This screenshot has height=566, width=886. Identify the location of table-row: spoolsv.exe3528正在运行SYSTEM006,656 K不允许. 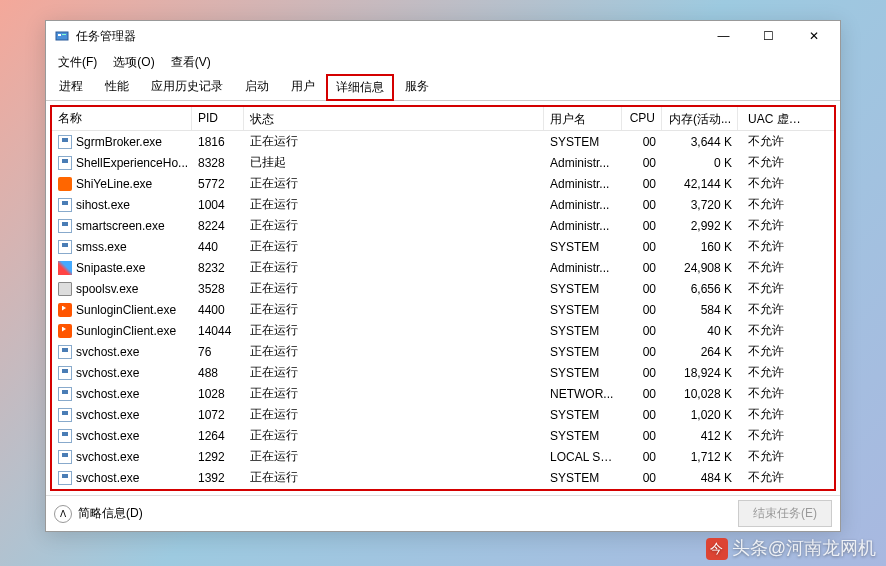
(443, 288).